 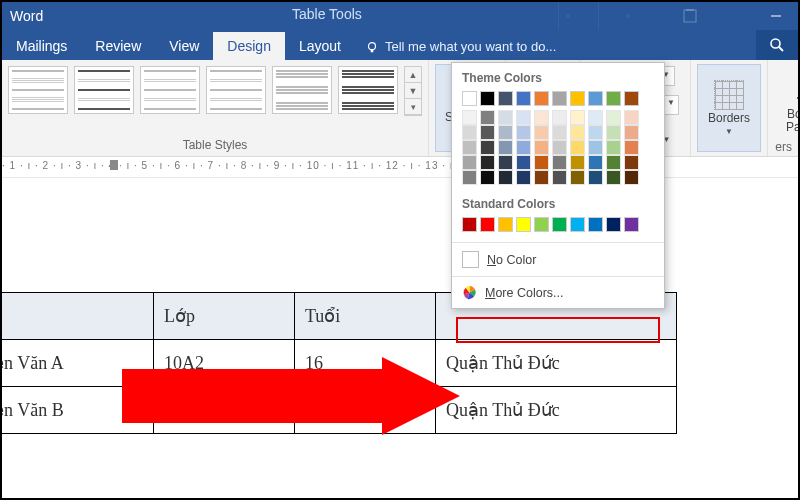 I want to click on borders-button: Borders ▼, so click(x=729, y=108).